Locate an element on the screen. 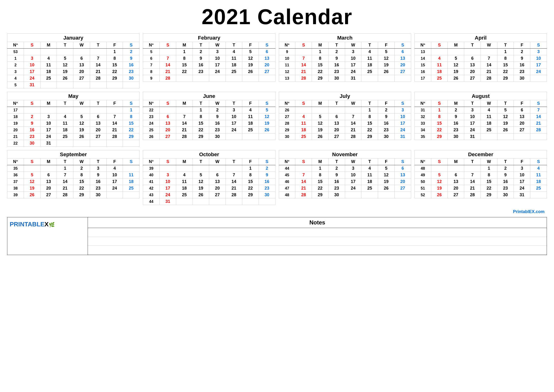 The height and width of the screenshot is (392, 554). month-september: SeptemberN°SMTWTFS3512343656789101137121… is located at coordinates (73, 178).